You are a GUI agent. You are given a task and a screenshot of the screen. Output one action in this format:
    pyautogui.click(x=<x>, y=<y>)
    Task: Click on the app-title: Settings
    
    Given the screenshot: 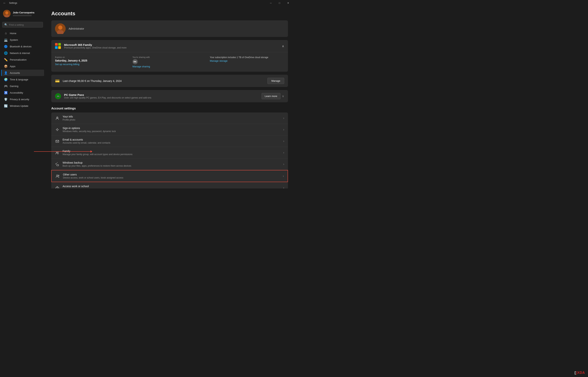 What is the action you would take?
    pyautogui.click(x=13, y=3)
    